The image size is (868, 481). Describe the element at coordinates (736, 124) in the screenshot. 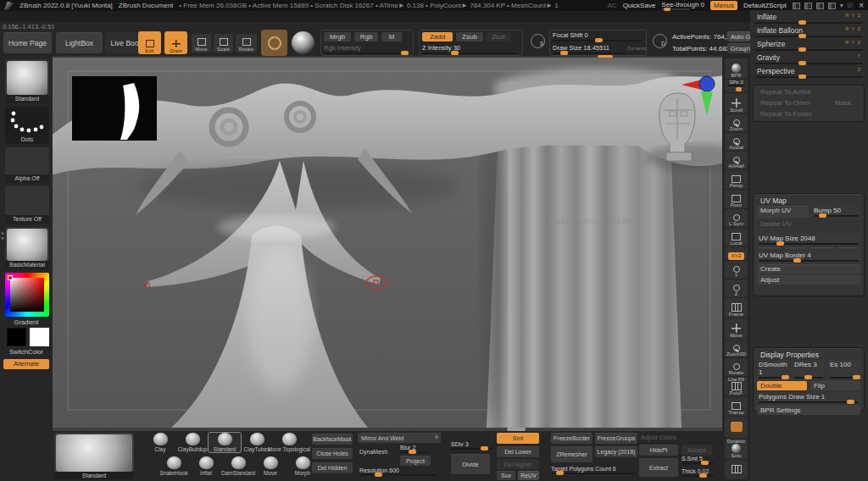

I see `zoom-button: Zoom` at that location.